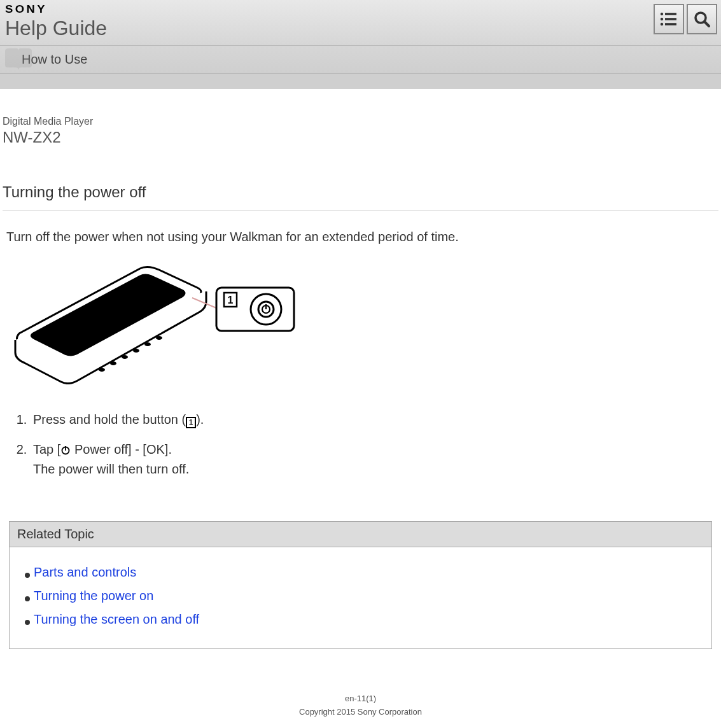  Describe the element at coordinates (360, 535) in the screenshot. I see `related-topic-header: Related Topic` at that location.